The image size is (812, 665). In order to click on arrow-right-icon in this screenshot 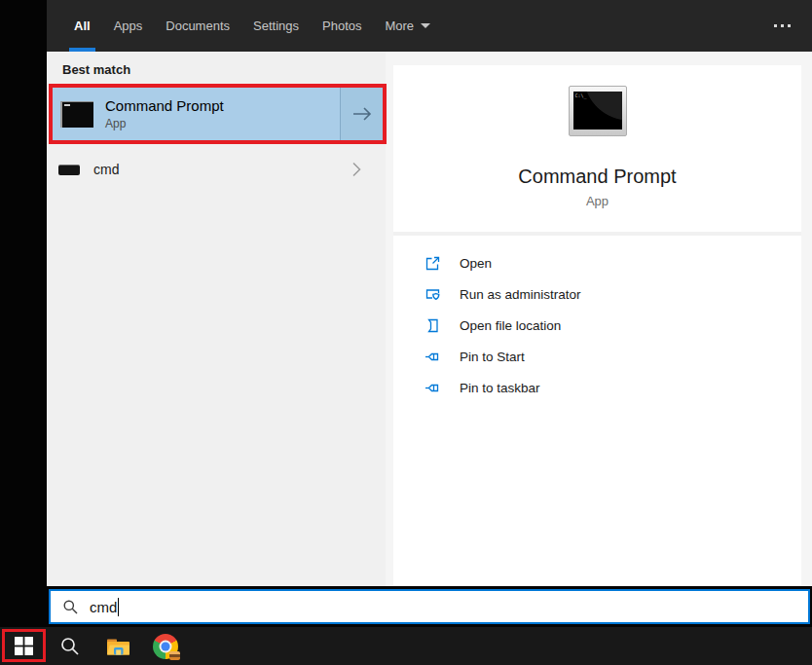, I will do `click(362, 114)`.